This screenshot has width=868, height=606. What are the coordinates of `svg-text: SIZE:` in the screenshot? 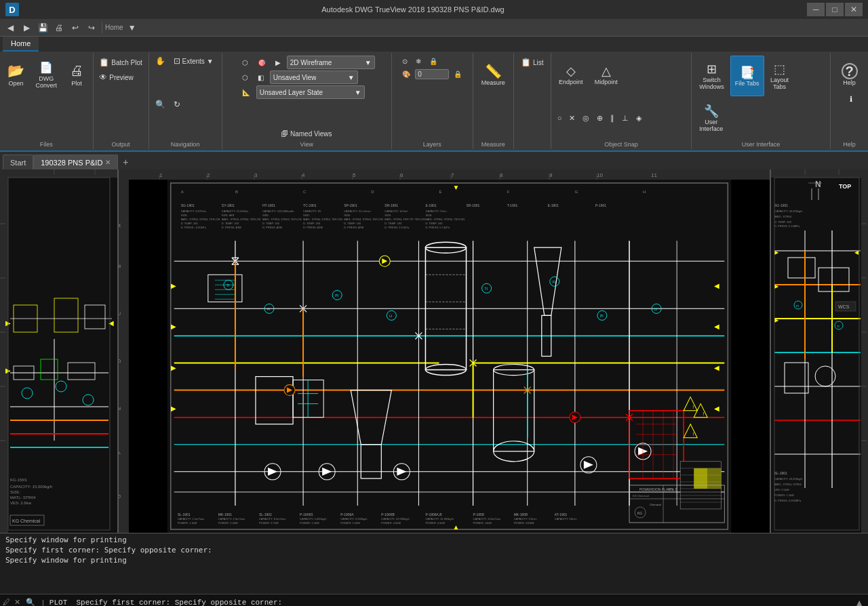 It's located at (266, 216).